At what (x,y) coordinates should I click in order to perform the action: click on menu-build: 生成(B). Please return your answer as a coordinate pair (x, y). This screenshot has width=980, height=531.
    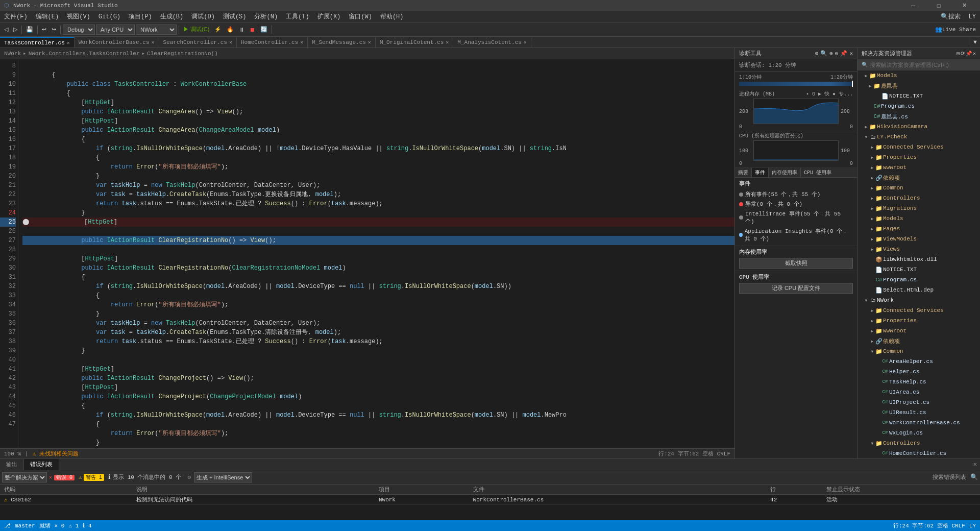
    Looking at the image, I should click on (172, 16).